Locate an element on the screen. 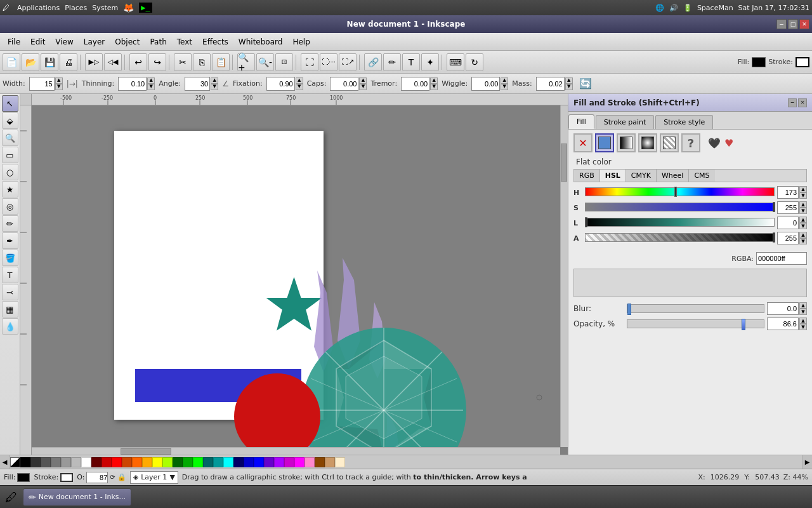  color-swatch-cyan is located at coordinates (228, 462).